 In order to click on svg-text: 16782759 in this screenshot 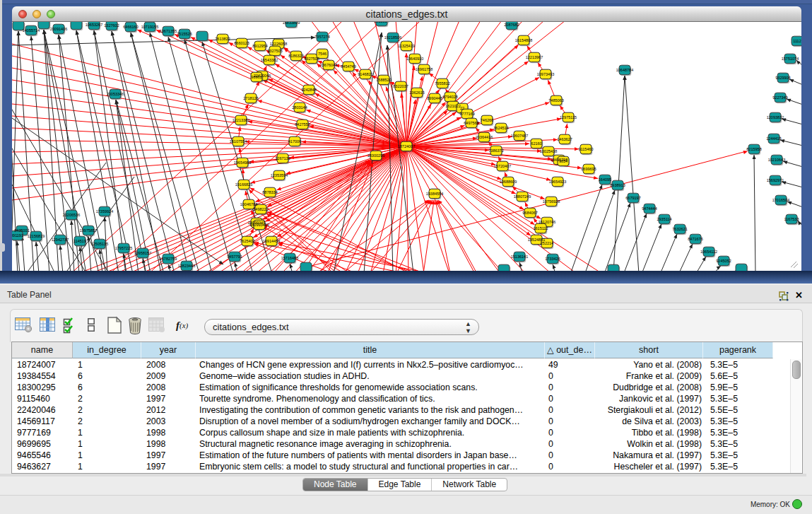, I will do `click(168, 259)`.